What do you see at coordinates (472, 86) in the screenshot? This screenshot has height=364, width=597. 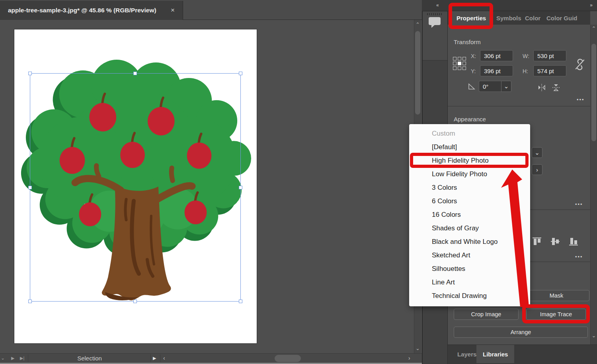 I see `rotation-angle-icon` at bounding box center [472, 86].